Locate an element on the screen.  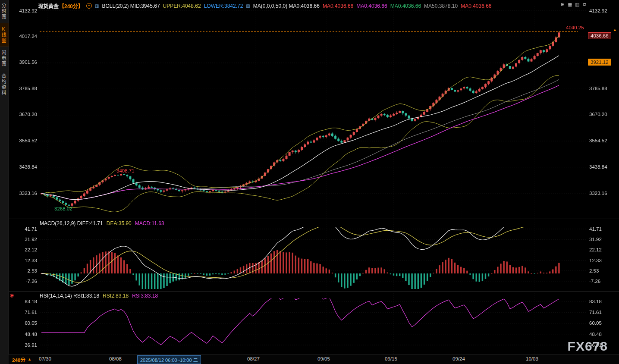
indicator-marker-icon: ◉ is located at coordinates (12, 295).